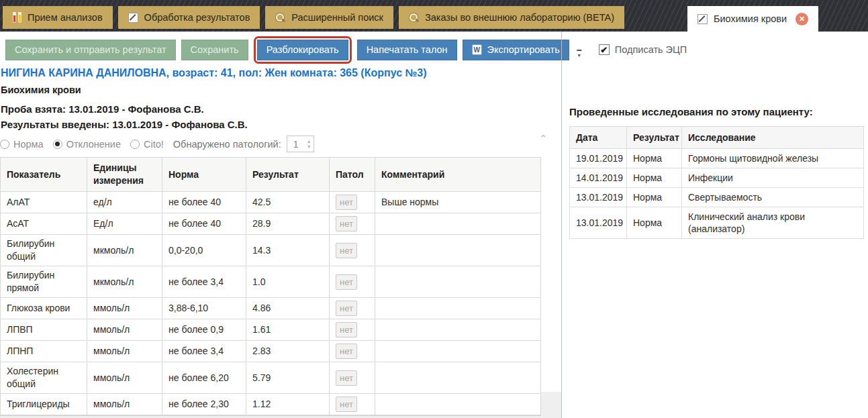  I want to click on comment-cell: Выше нормы, so click(458, 203).